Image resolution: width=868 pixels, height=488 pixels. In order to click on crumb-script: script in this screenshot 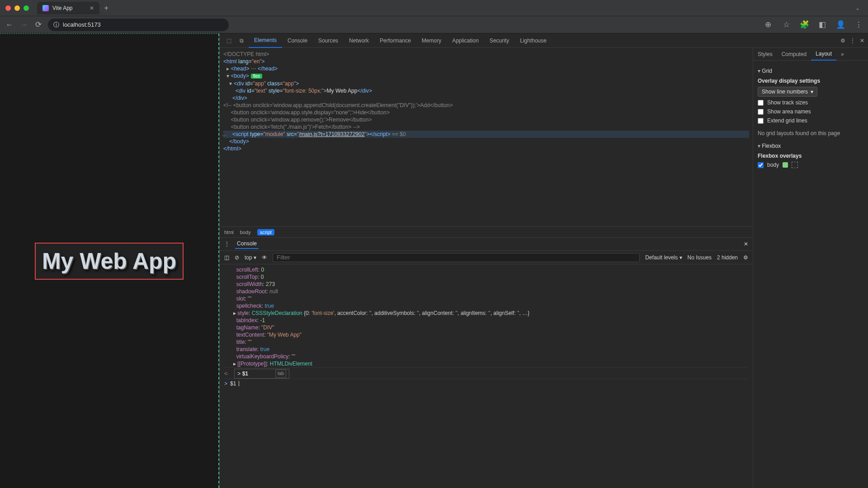, I will do `click(266, 232)`.